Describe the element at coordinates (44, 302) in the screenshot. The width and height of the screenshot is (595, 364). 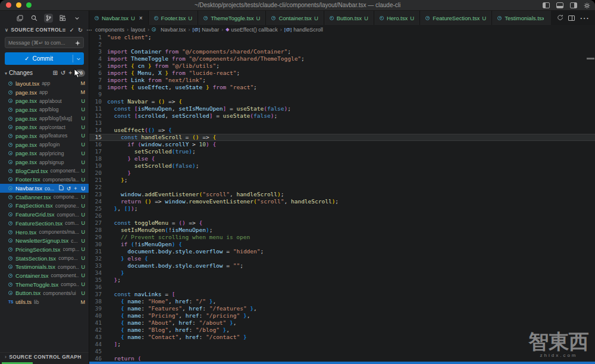
I see `scm-file-row-utils.ts: TSutils.tslibM` at that location.